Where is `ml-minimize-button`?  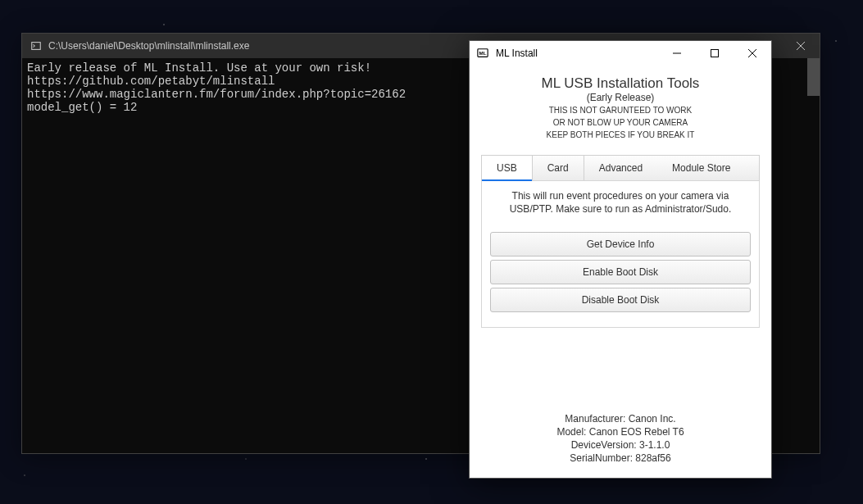 ml-minimize-button is located at coordinates (677, 53).